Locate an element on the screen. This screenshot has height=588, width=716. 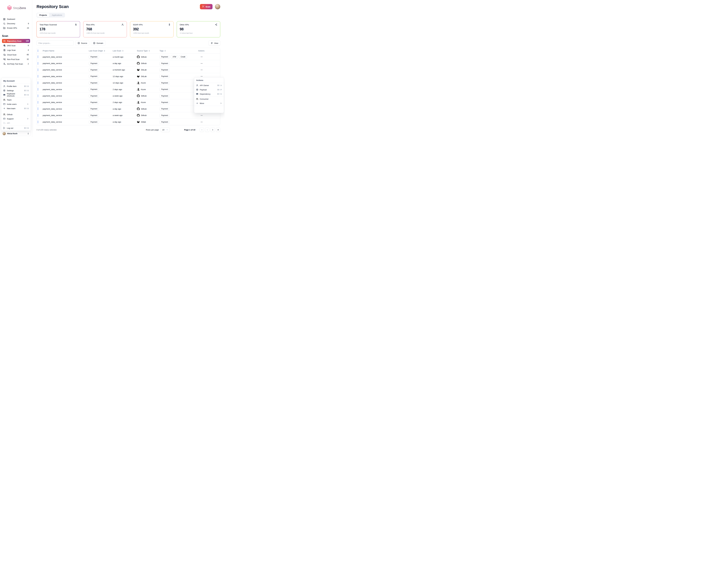
actions-menu-item-payload: Payload⌘⇧P is located at coordinates (209, 89).